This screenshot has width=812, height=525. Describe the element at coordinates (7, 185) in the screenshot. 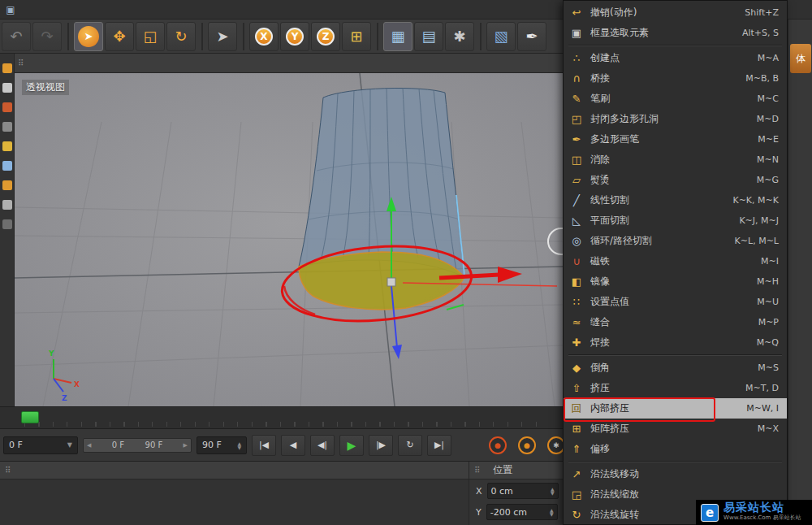

I see `polygons-mode-icon` at that location.